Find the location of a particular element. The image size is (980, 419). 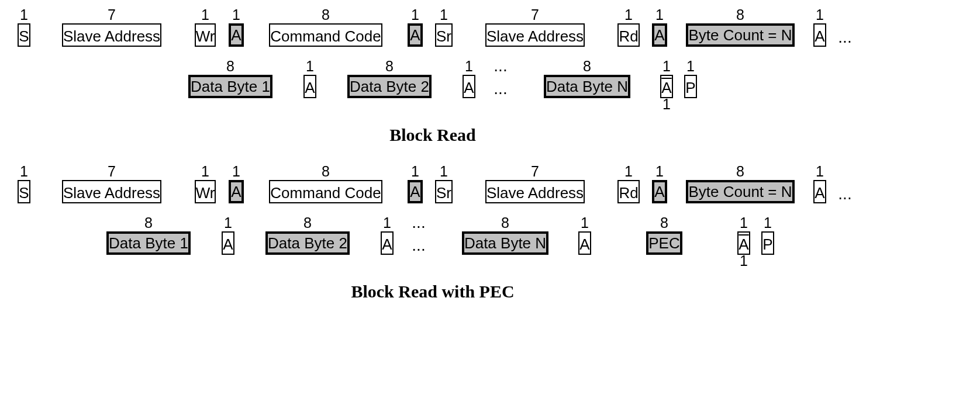

data-byte-2-cell: Data Byte 2 is located at coordinates (308, 243).